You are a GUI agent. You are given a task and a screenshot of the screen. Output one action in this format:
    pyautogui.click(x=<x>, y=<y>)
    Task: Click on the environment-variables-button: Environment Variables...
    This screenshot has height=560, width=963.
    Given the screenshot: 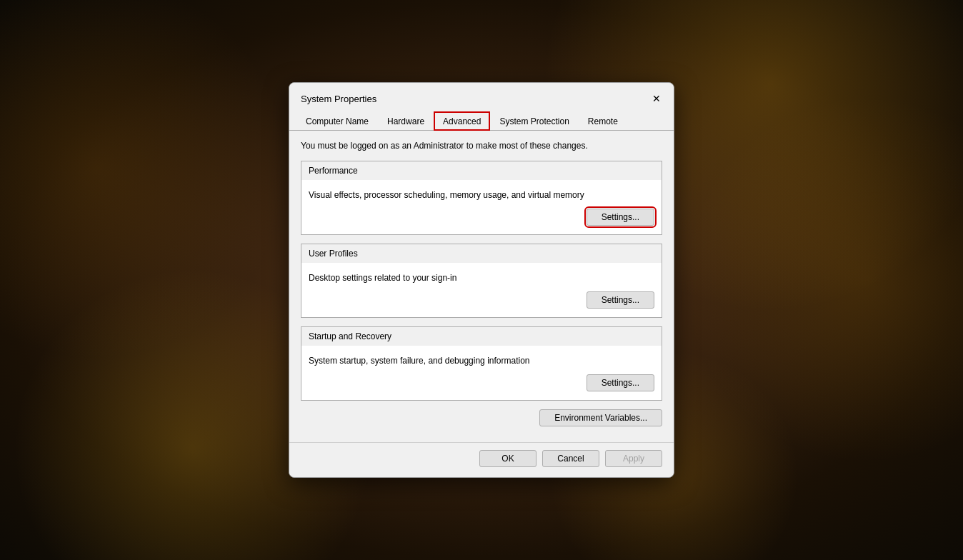 What is the action you would take?
    pyautogui.click(x=601, y=418)
    